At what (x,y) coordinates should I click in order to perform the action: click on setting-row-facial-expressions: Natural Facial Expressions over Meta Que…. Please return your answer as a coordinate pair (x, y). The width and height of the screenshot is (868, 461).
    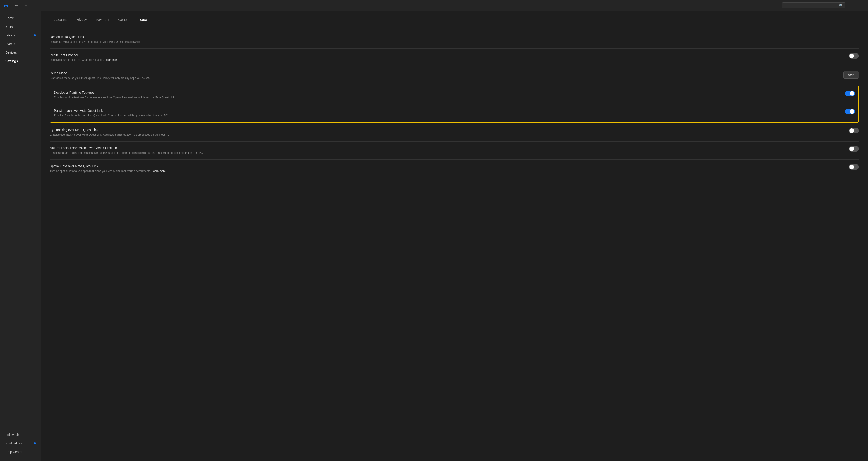
    Looking at the image, I should click on (454, 151).